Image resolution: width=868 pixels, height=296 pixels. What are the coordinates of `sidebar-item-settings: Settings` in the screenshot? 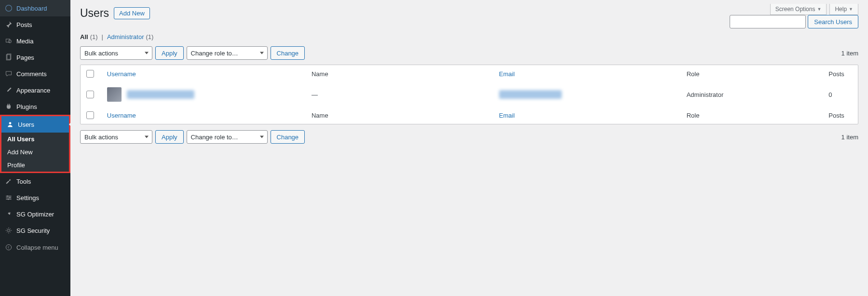 It's located at (35, 198).